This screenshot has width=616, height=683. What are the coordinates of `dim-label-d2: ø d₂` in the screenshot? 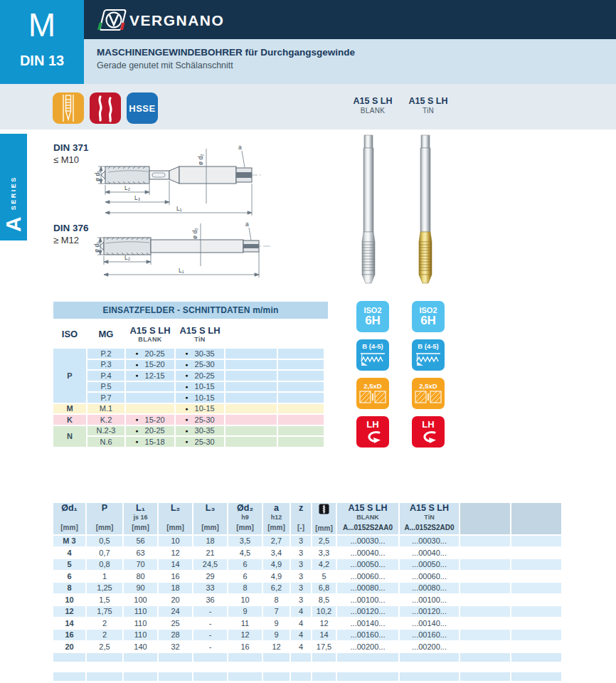 It's located at (201, 159).